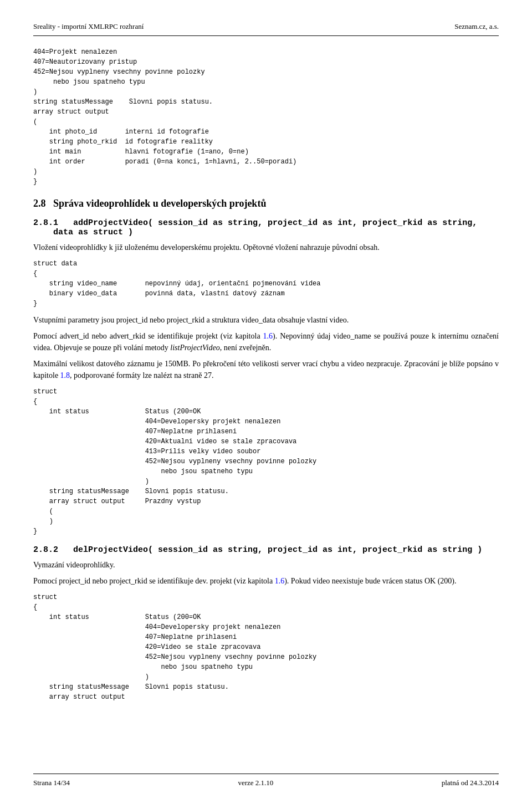 The width and height of the screenshot is (532, 804). I want to click on max-size-text2: , podporované formáty lze nalézt na stra…, so click(142, 376).